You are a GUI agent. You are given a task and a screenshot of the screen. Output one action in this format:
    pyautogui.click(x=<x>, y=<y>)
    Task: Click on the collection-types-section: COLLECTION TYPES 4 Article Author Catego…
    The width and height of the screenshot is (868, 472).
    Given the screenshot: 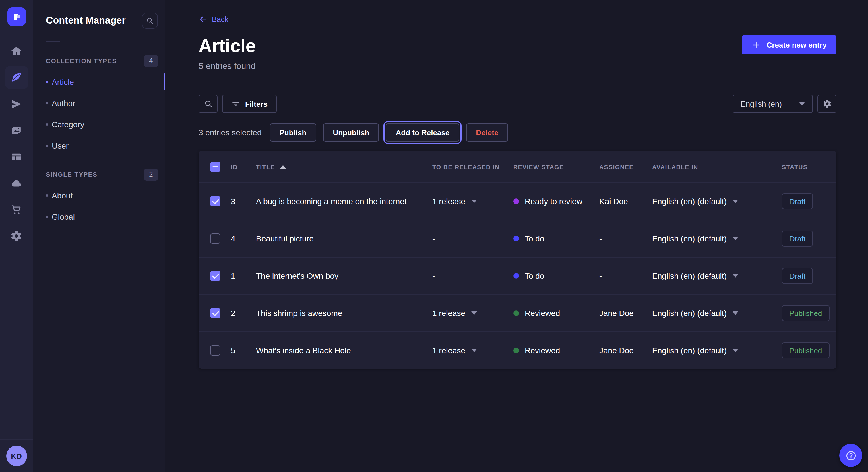 What is the action you would take?
    pyautogui.click(x=99, y=105)
    